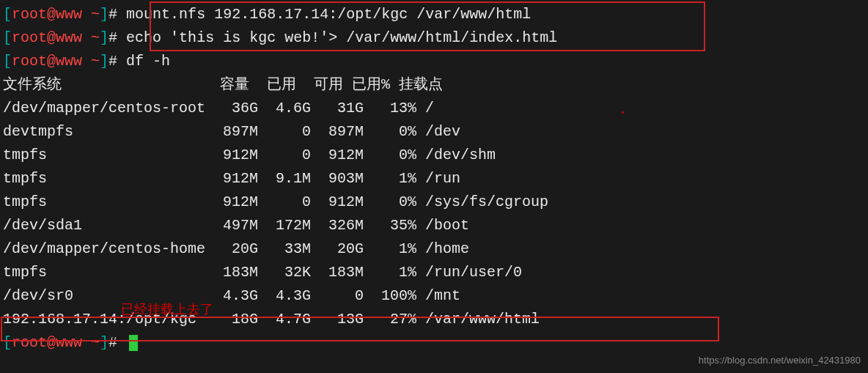 Image resolution: width=868 pixels, height=373 pixels. Describe the element at coordinates (29, 15) in the screenshot. I see `user: root` at that location.